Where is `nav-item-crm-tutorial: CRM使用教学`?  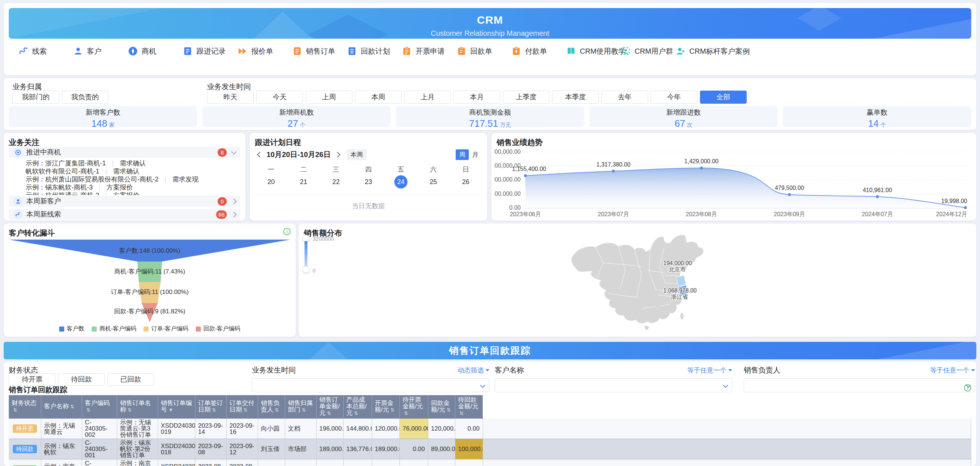 nav-item-crm-tutorial: CRM使用教学 is located at coordinates (593, 51).